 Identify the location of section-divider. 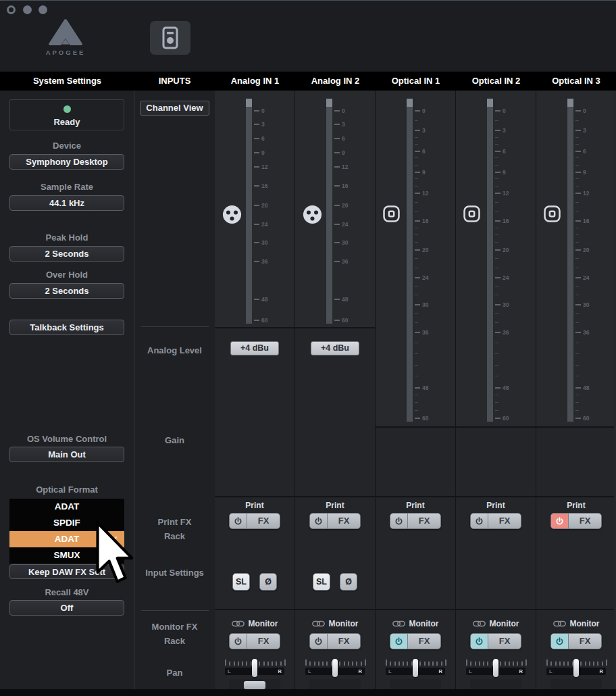
(255, 328).